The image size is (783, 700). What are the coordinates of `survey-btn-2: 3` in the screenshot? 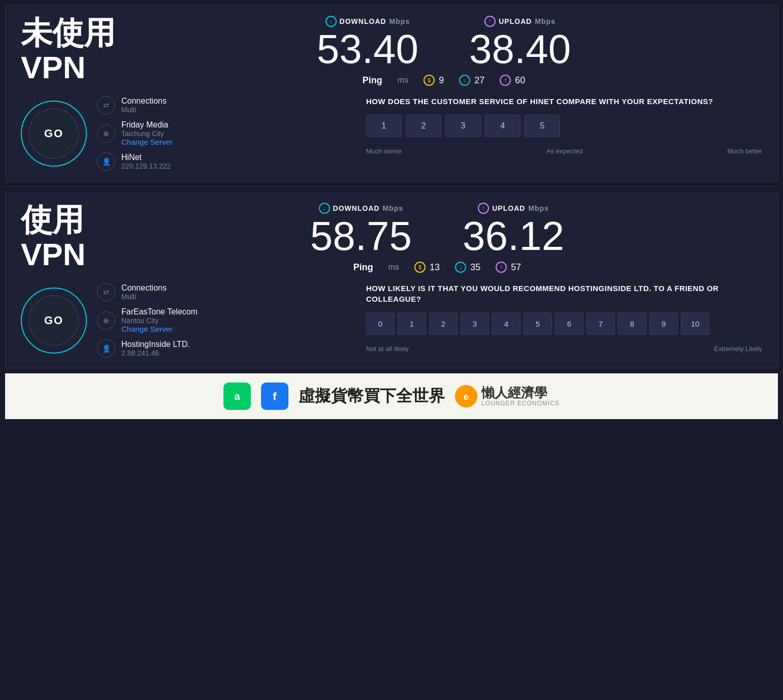 It's located at (475, 324).